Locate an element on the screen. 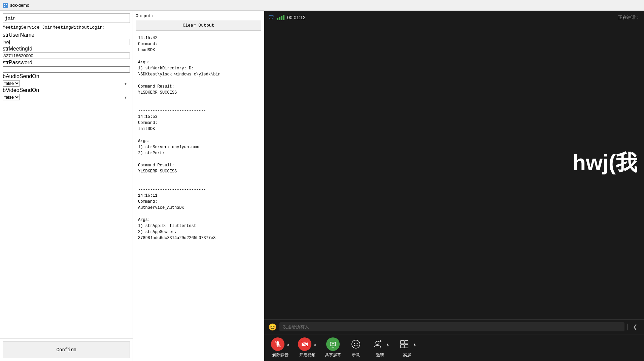 The image size is (644, 361). signal-bars is located at coordinates (281, 18).